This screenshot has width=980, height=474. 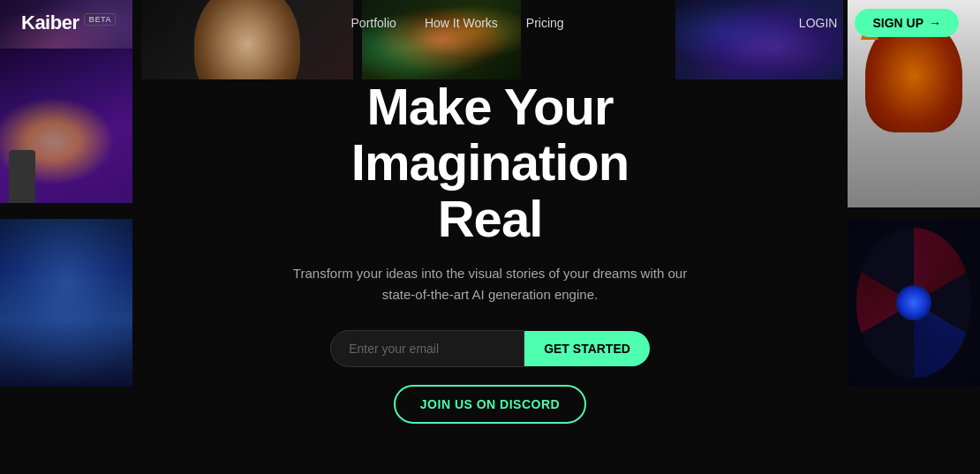 What do you see at coordinates (490, 404) in the screenshot?
I see `discord-row: JOIN US ON DISCORD` at bounding box center [490, 404].